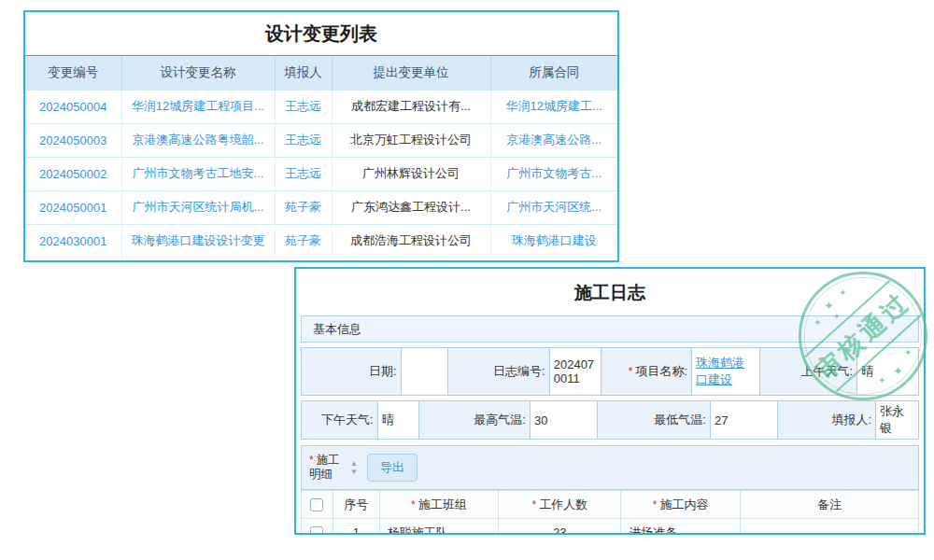 The image size is (934, 560). What do you see at coordinates (554, 140) in the screenshot?
I see `contract-link: 京港澳高速公路...` at bounding box center [554, 140].